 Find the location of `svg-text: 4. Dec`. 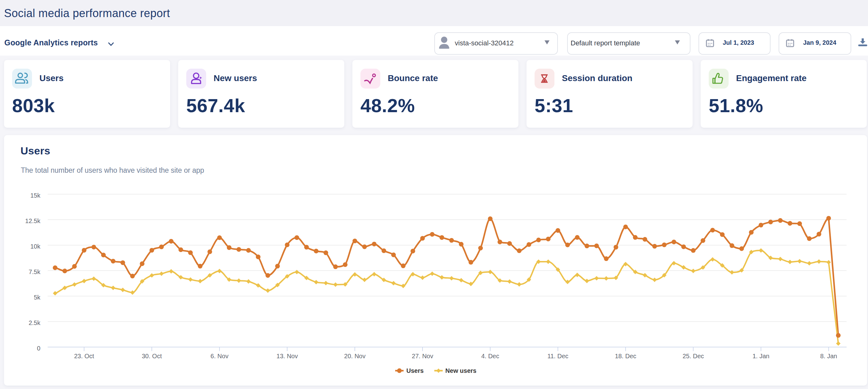

svg-text: 4. Dec is located at coordinates (490, 356).